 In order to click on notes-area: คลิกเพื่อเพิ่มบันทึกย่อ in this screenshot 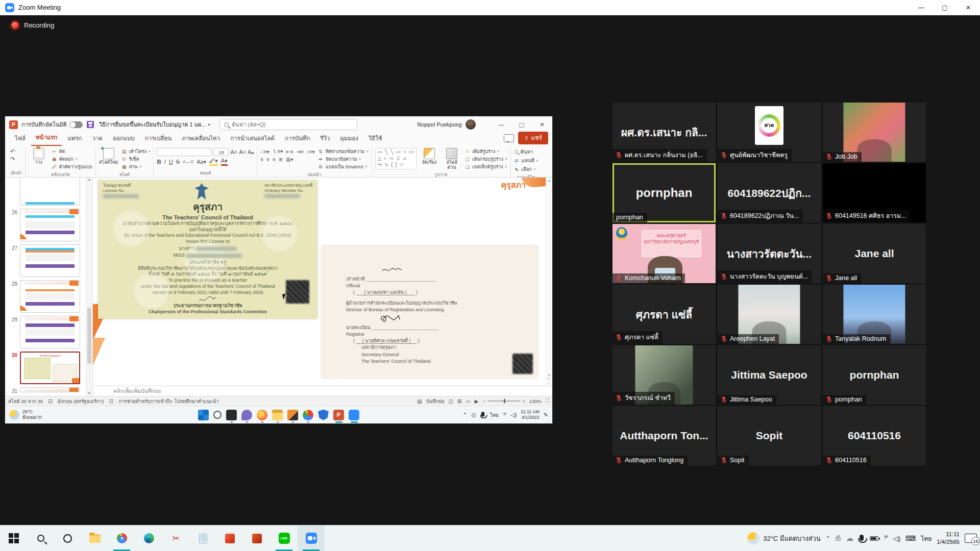, I will do `click(323, 391)`.